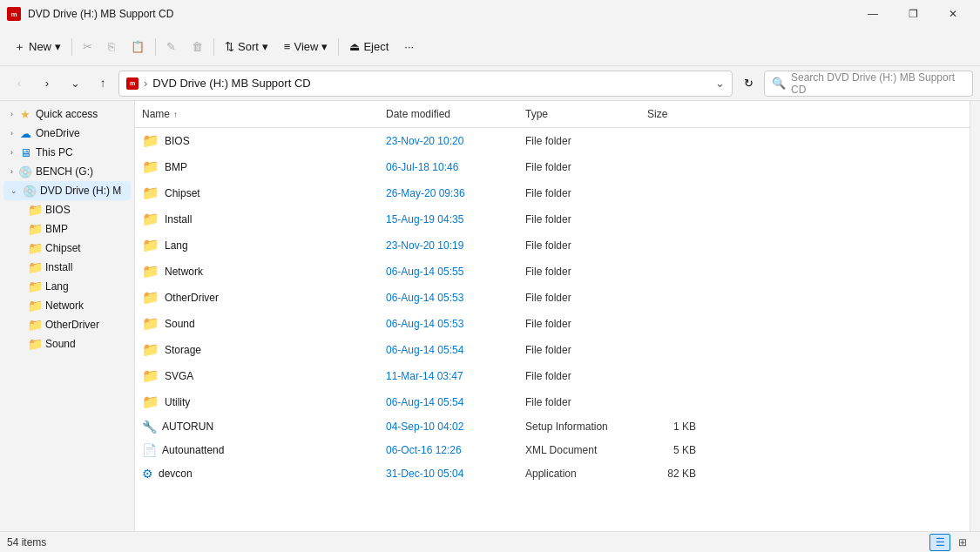 The image size is (980, 552). I want to click on maximize-button: ❐, so click(913, 14).